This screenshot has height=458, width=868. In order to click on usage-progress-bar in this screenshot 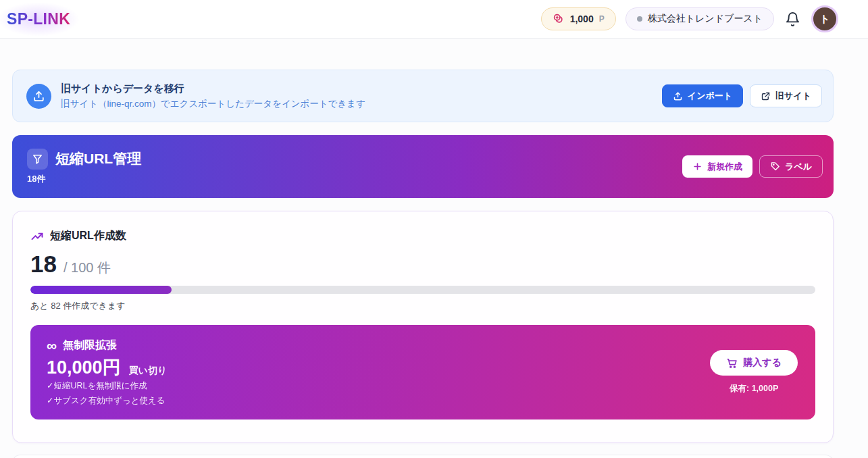, I will do `click(423, 290)`.